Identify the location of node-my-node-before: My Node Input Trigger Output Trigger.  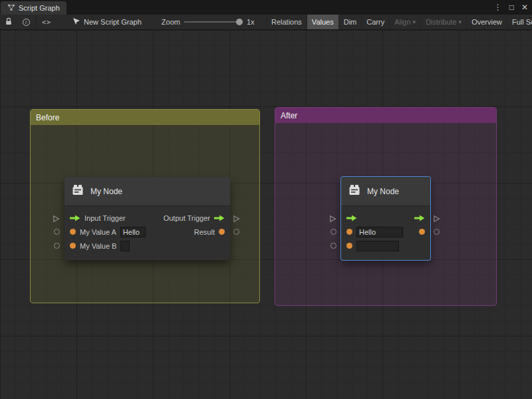
(148, 218).